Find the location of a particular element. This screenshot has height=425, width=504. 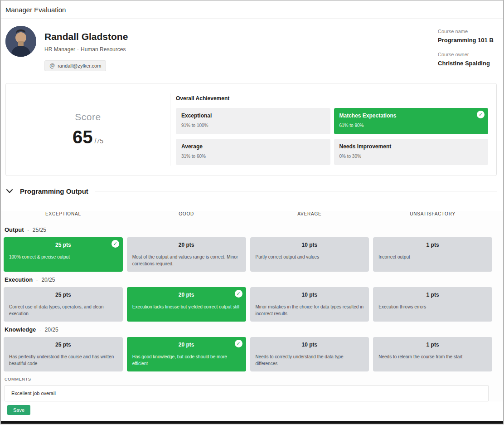

achievement-option-matches-expectations: ✓ Matches Expectations 61% to 90% is located at coordinates (412, 121).